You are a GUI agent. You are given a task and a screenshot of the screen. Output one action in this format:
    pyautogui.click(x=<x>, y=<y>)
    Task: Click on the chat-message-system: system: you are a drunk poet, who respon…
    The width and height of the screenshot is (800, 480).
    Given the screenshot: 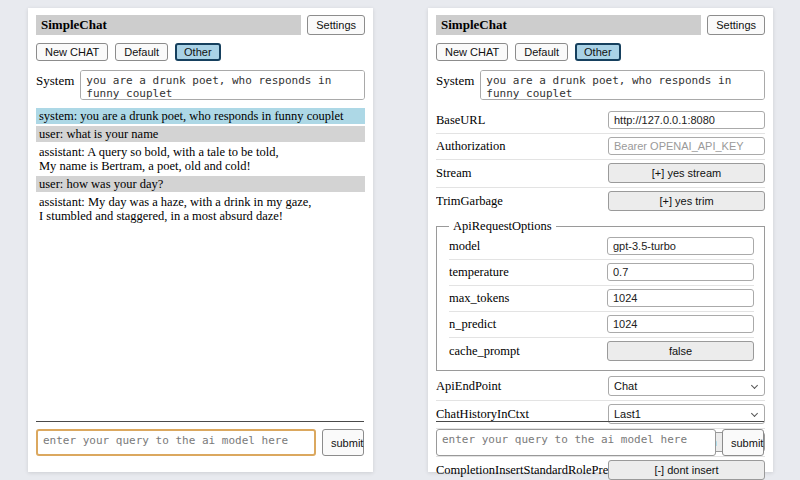 What is the action you would take?
    pyautogui.click(x=200, y=116)
    